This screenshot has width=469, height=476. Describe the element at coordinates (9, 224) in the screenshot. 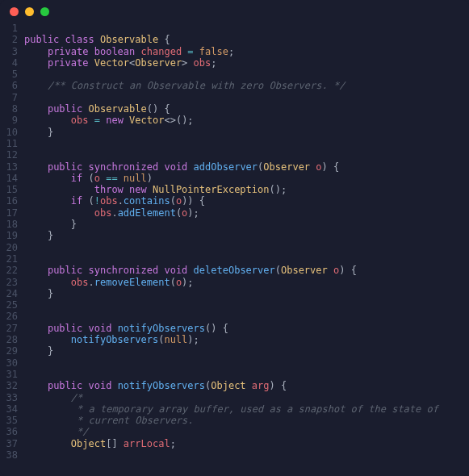

I see `line-number: 18` at that location.